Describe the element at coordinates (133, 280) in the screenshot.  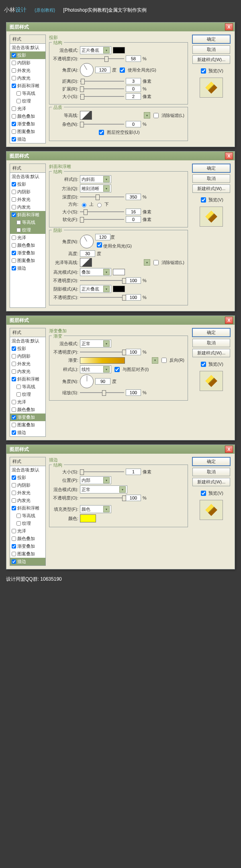
I see `hl-opacity-input` at that location.